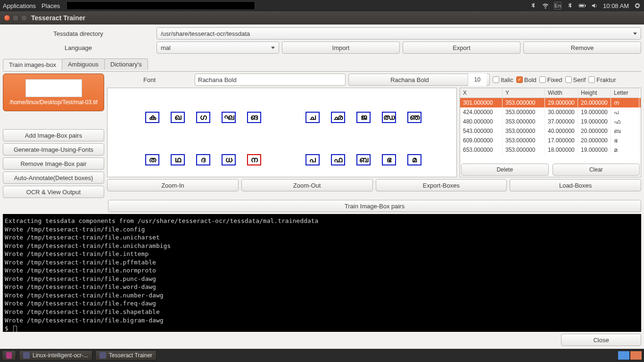 The width and height of the screenshot is (644, 362). I want to click on clear-boxes-button: Clear, so click(596, 170).